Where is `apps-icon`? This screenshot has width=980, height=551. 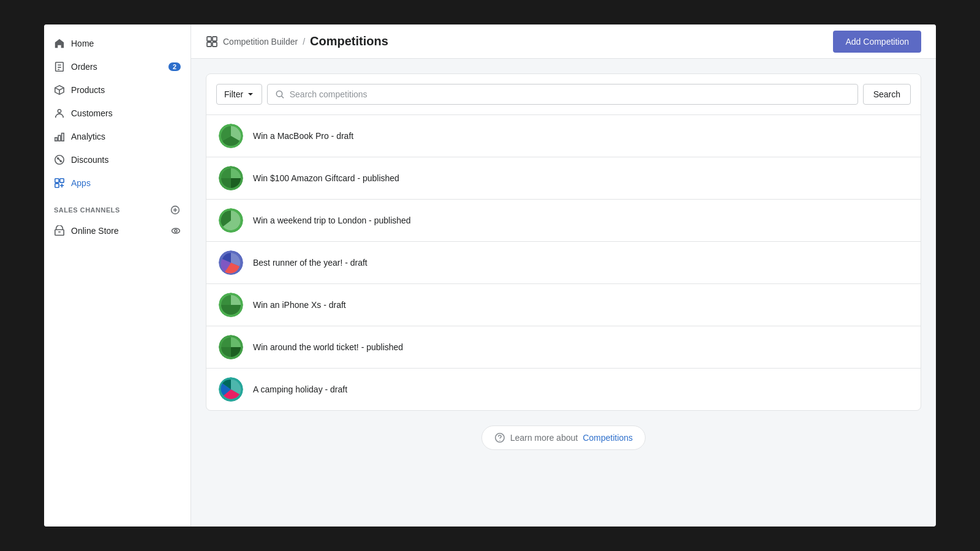
apps-icon is located at coordinates (59, 183).